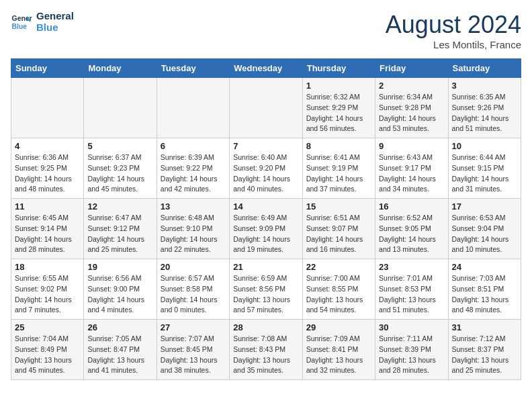  Describe the element at coordinates (120, 173) in the screenshot. I see `day-info: Sunrise: 6:37 AMSunset: 9:23 PMDaylight:…` at that location.